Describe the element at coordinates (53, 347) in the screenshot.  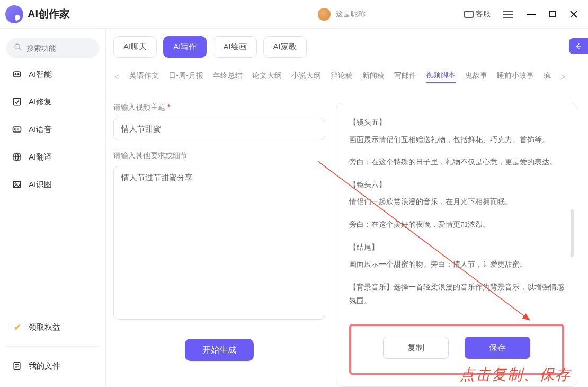
I see `divider` at that location.